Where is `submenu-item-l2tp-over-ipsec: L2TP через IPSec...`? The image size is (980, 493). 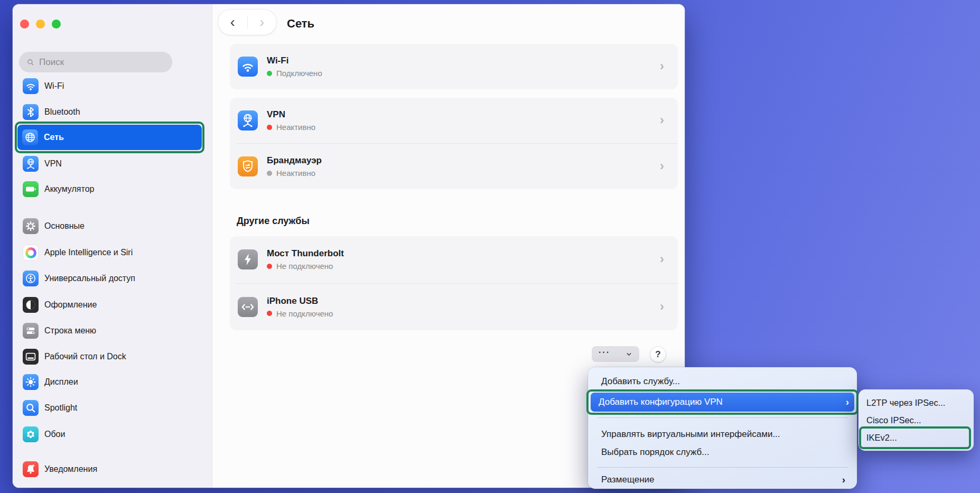
submenu-item-l2tp-over-ipsec: L2TP через IPSec... is located at coordinates (916, 403).